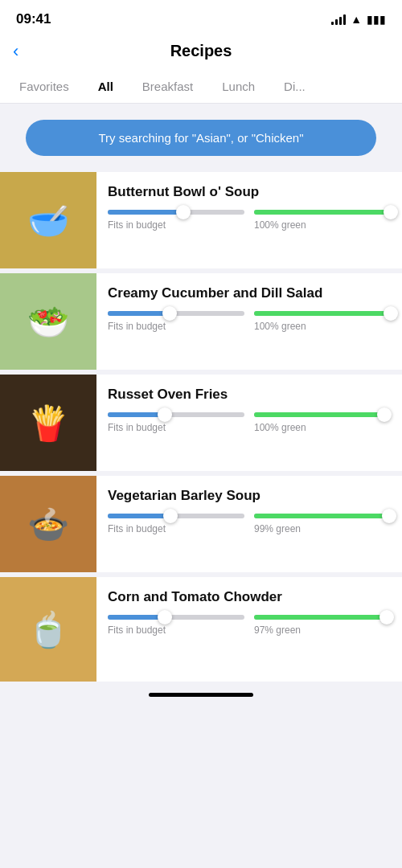  Describe the element at coordinates (356, 19) in the screenshot. I see `wifi-icon: ▲` at that location.